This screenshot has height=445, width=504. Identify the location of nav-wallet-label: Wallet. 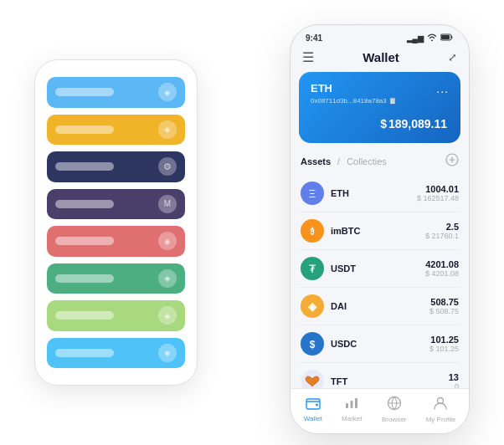
(313, 418).